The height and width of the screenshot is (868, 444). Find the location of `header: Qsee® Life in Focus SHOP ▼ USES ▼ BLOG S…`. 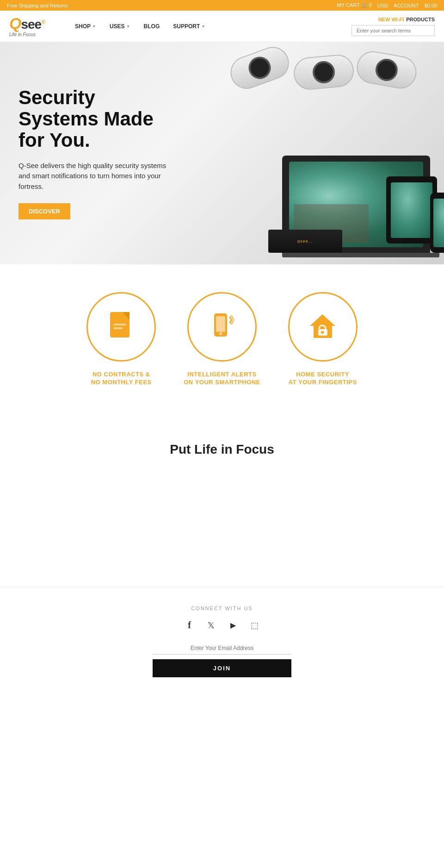

header: Qsee® Life in Focus SHOP ▼ USES ▼ BLOG S… is located at coordinates (222, 26).